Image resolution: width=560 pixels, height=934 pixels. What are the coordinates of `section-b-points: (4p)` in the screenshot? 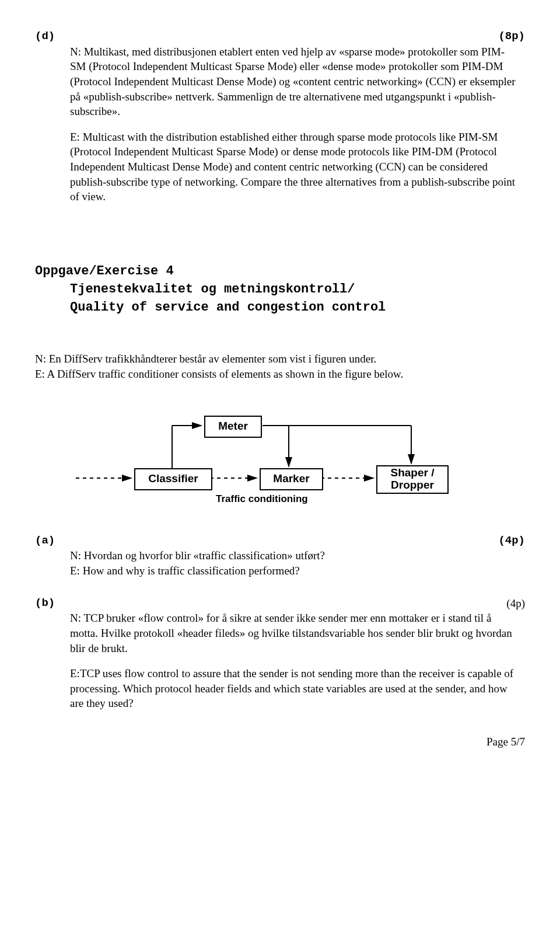 It's located at (516, 604).